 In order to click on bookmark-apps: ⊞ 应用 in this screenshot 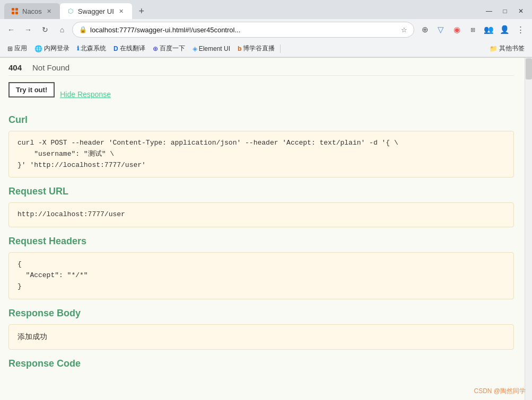, I will do `click(17, 49)`.